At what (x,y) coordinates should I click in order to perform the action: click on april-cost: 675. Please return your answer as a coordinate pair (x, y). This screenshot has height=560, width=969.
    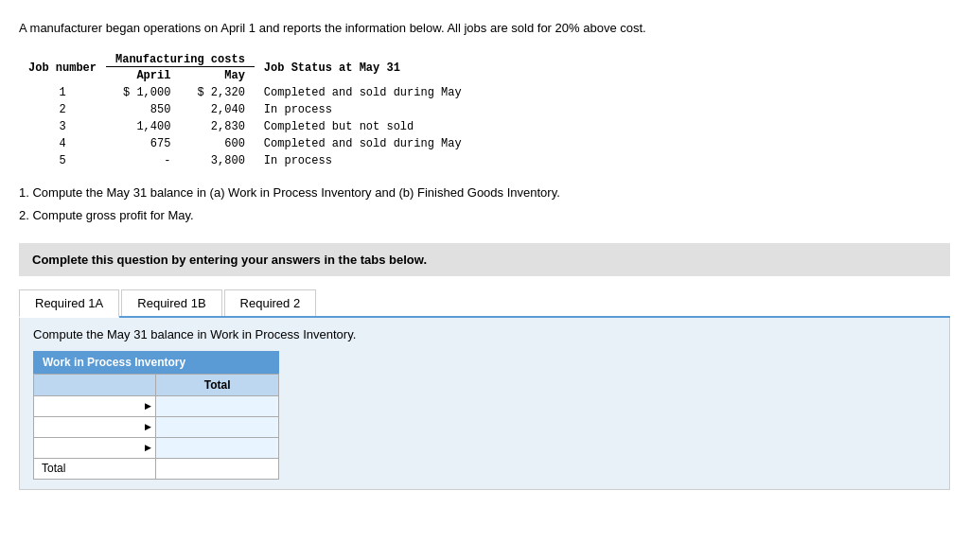
    Looking at the image, I should click on (143, 144).